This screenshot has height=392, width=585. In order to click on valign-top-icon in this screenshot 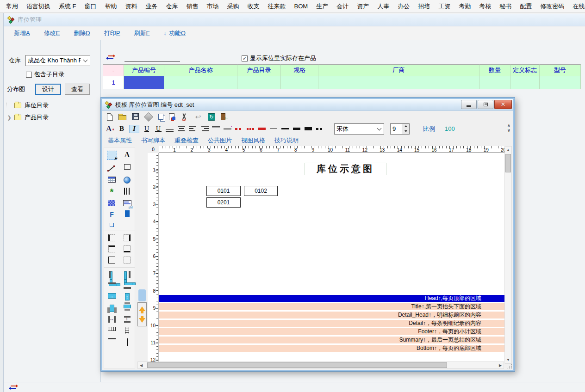, I will do `click(216, 129)`.